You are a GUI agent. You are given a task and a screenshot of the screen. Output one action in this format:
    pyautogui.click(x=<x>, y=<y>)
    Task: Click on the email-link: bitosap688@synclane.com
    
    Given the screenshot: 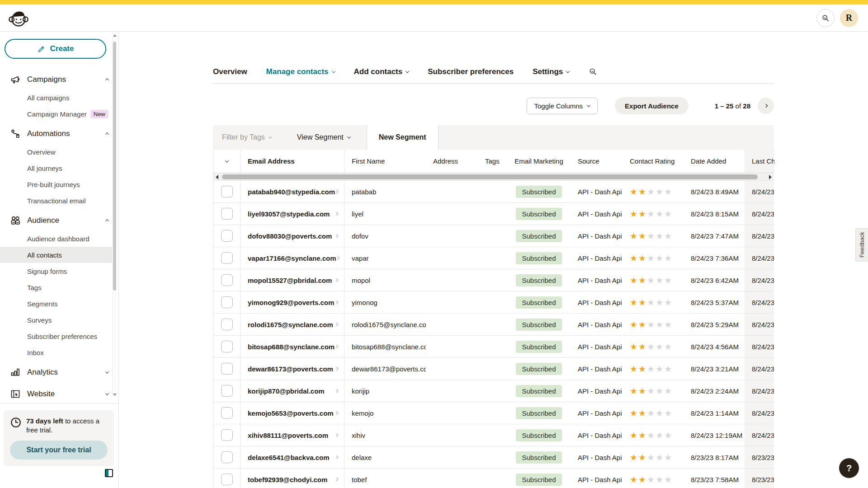 What is the action you would take?
    pyautogui.click(x=291, y=347)
    